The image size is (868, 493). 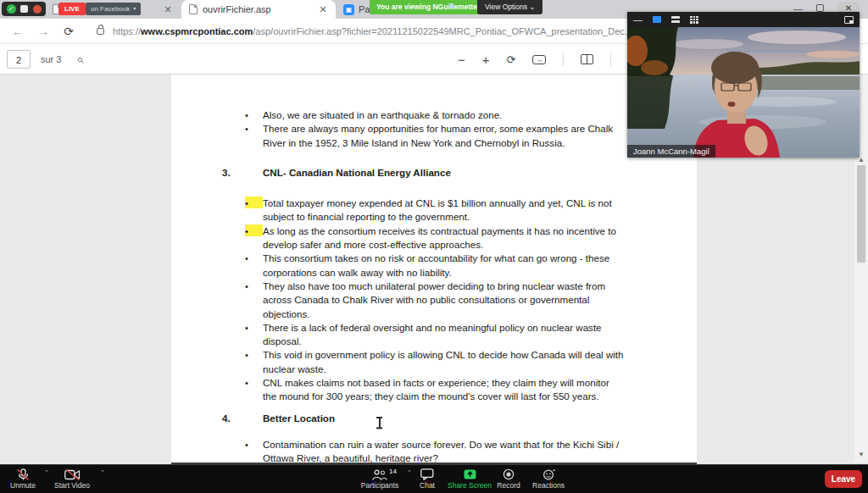 I want to click on share-screen-label: Share Screen, so click(x=470, y=485).